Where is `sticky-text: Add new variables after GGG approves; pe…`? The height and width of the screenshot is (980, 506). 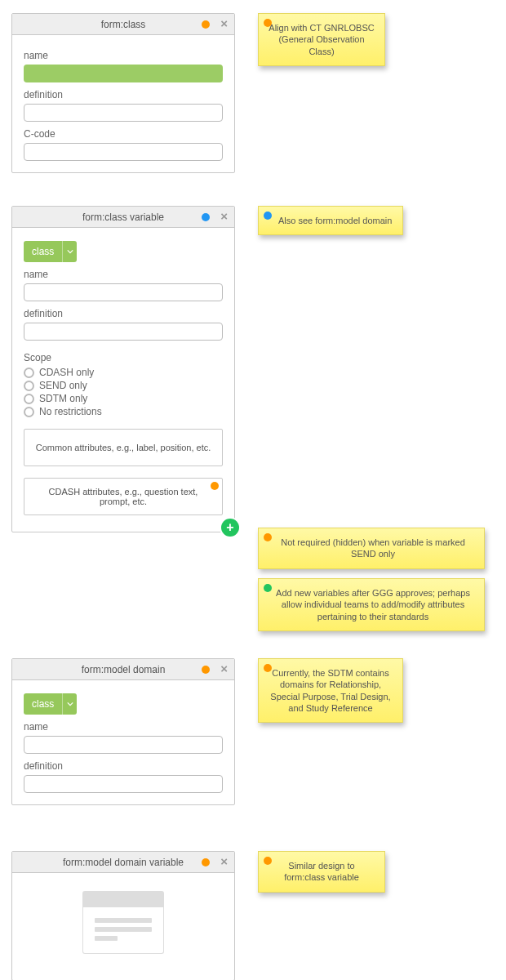
sticky-text: Add new variables after GGG approves; pe… is located at coordinates (373, 604).